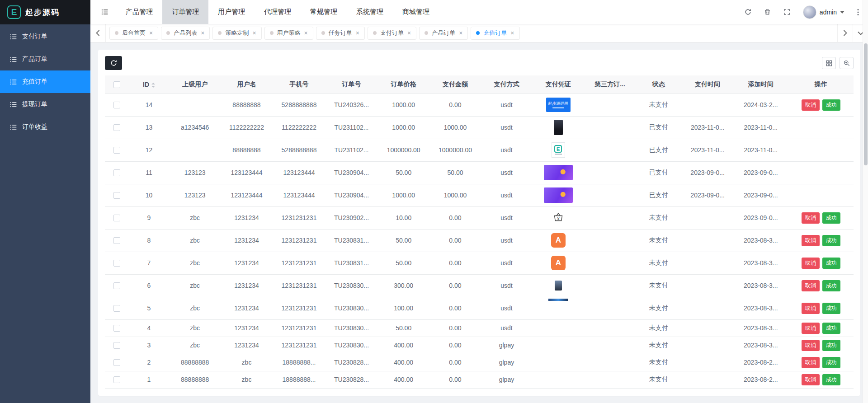  I want to click on fullscreen-icon, so click(787, 12).